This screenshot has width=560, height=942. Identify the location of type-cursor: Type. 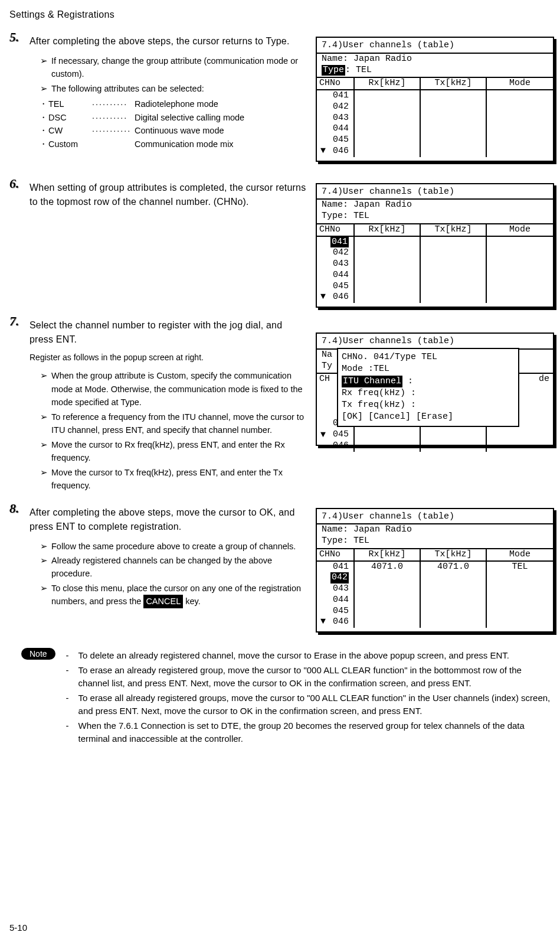
(333, 71).